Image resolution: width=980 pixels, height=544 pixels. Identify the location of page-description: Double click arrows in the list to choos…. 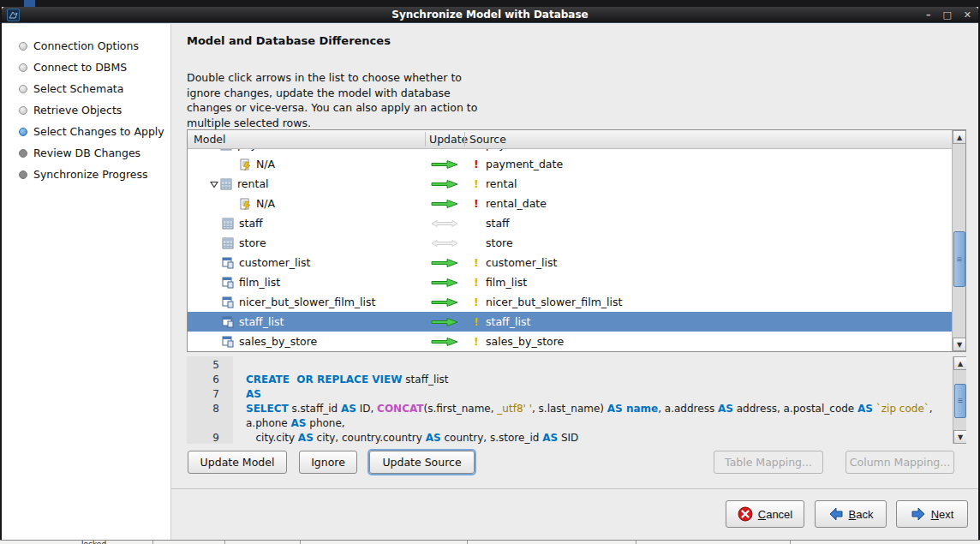
(340, 100).